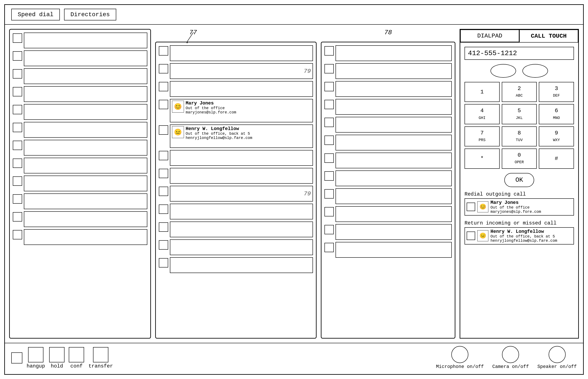 The width and height of the screenshot is (588, 379). What do you see at coordinates (519, 92) in the screenshot?
I see `key-2: 2ABC` at bounding box center [519, 92].